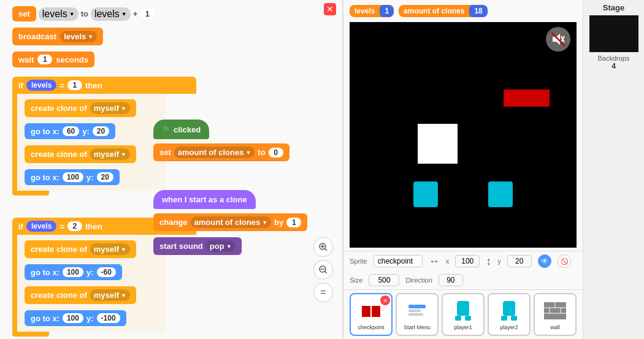  What do you see at coordinates (42, 226) in the screenshot?
I see `if-condition-2: levels` at bounding box center [42, 226].